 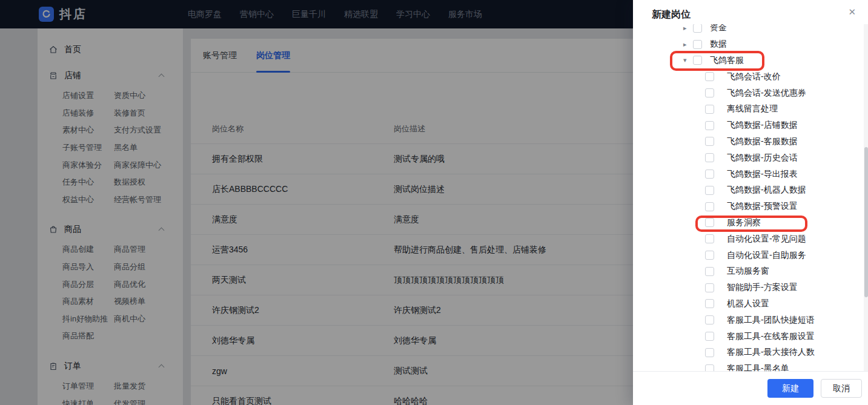 What do you see at coordinates (770, 352) in the screenshot?
I see `tree-item-label: 客服工具-最大接待人数` at bounding box center [770, 352].